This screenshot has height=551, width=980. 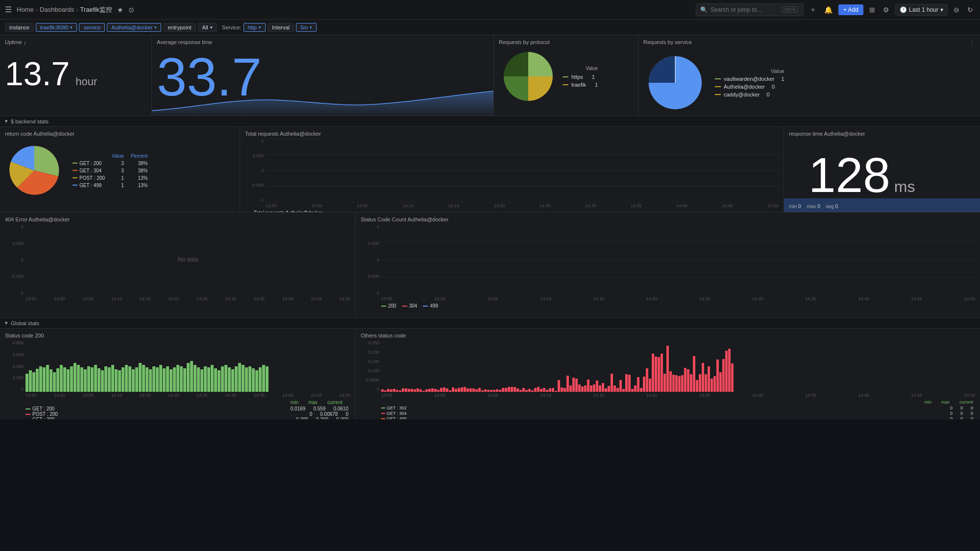 What do you see at coordinates (668, 409) in the screenshot?
I see `others-legend: minmaxcurrent GET : 302 000 GET : 304 00…` at bounding box center [668, 409].